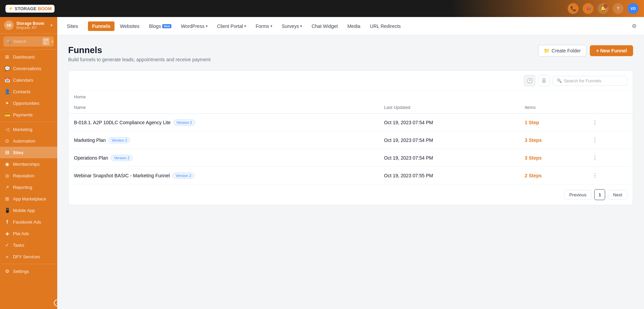 The height and width of the screenshot is (309, 644). I want to click on forms-dropdown-icon: ▾, so click(271, 26).